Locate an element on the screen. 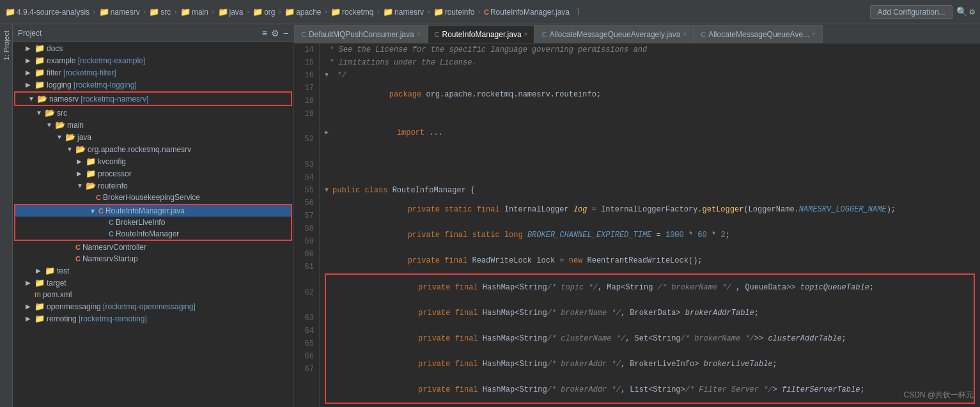  breadcrumb-org: 📁 org is located at coordinates (263, 12).